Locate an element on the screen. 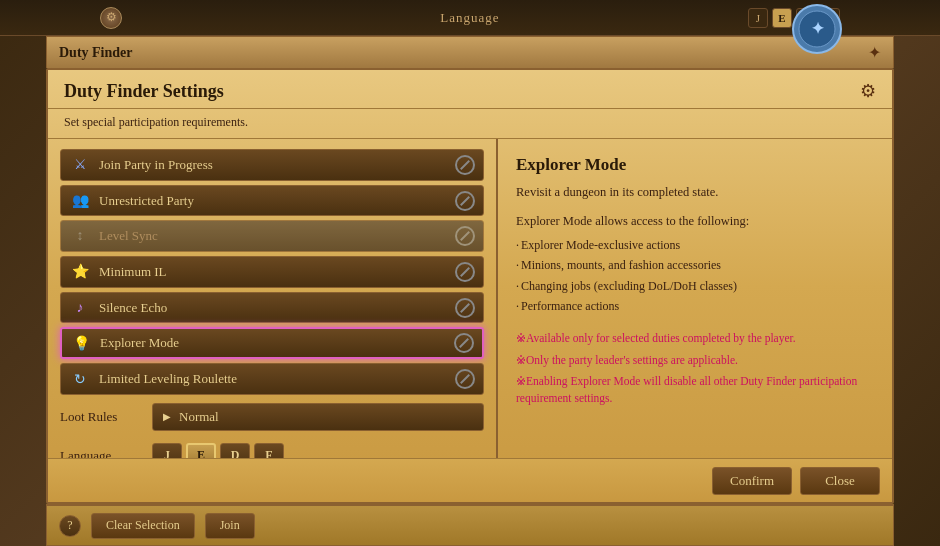  setting-row-left: ↻ Limited Leveling Roulette is located at coordinates (153, 379).